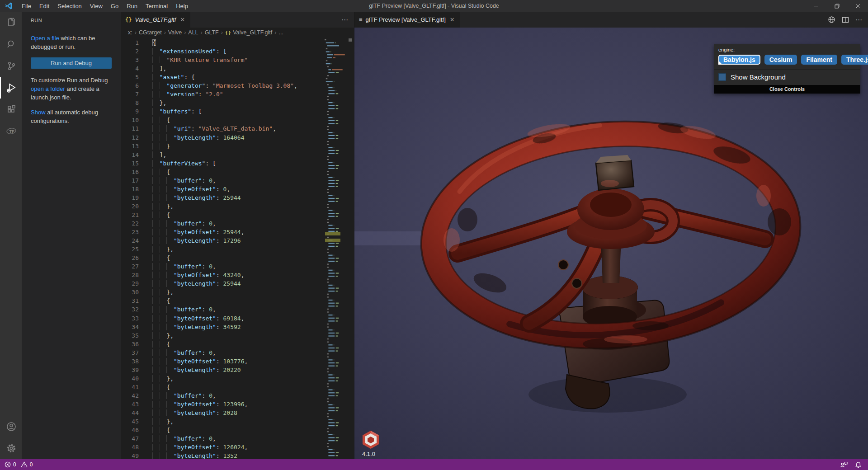 This screenshot has height=470, width=868. I want to click on code-line: 20 },, so click(237, 206).